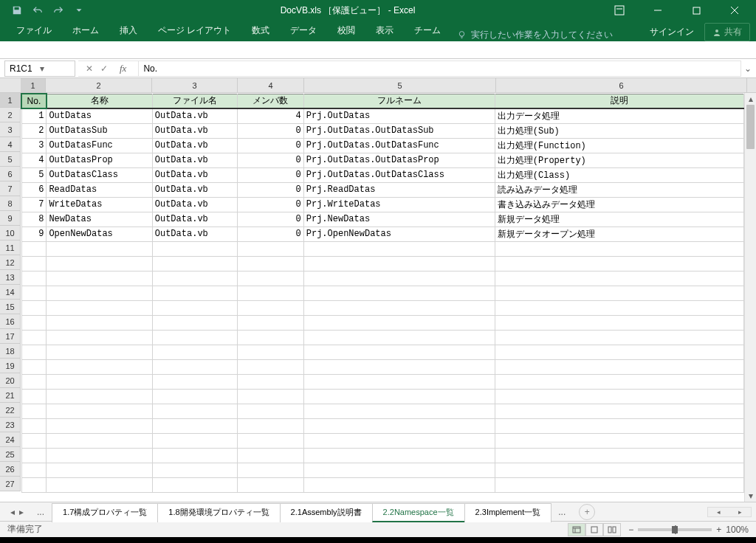 The width and height of the screenshot is (756, 543). What do you see at coordinates (729, 512) in the screenshot?
I see `horizontal-scrollbar: ◂▸` at bounding box center [729, 512].